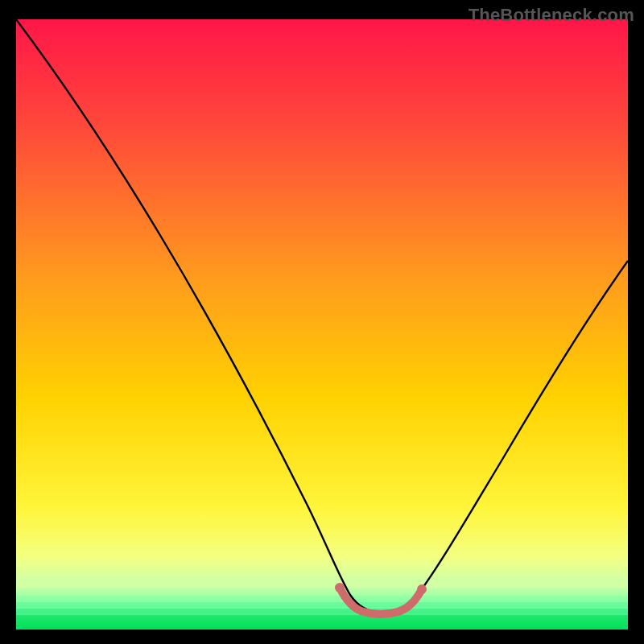  Describe the element at coordinates (322, 606) in the screenshot. I see `green-band-strips` at that location.